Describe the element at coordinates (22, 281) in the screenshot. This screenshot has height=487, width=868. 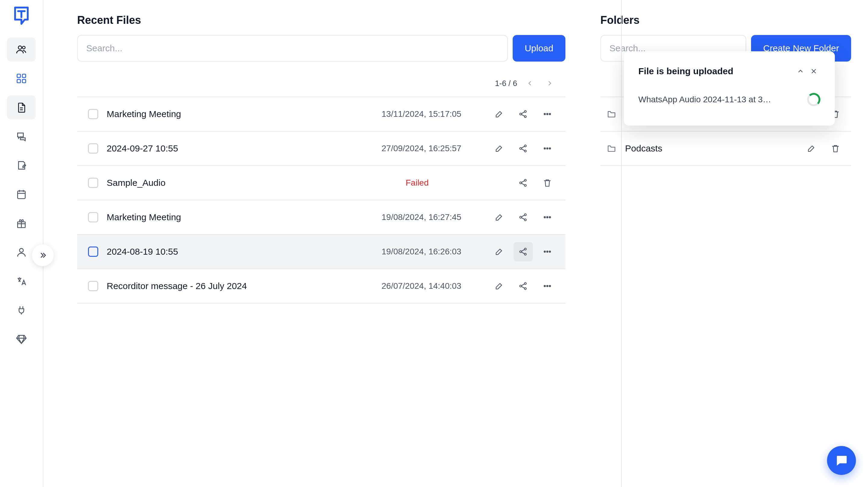
I see `sidebar-item-translate` at that location.